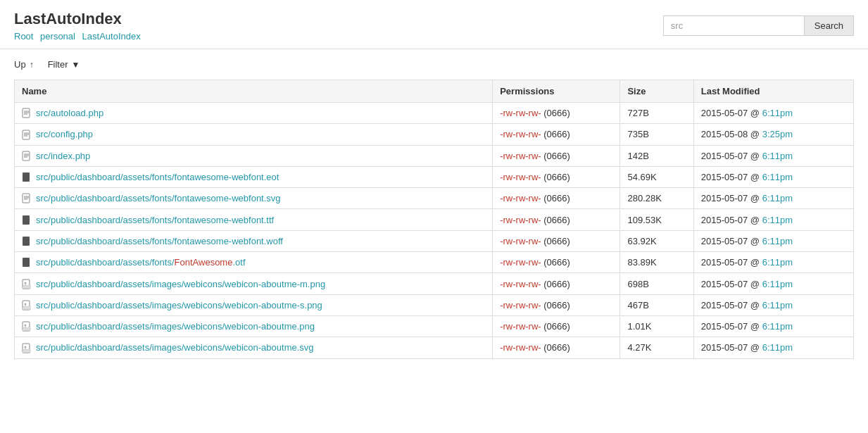  What do you see at coordinates (141, 262) in the screenshot?
I see `file-link: src/public/dashboard/assets/fonts/FontAw…` at bounding box center [141, 262].